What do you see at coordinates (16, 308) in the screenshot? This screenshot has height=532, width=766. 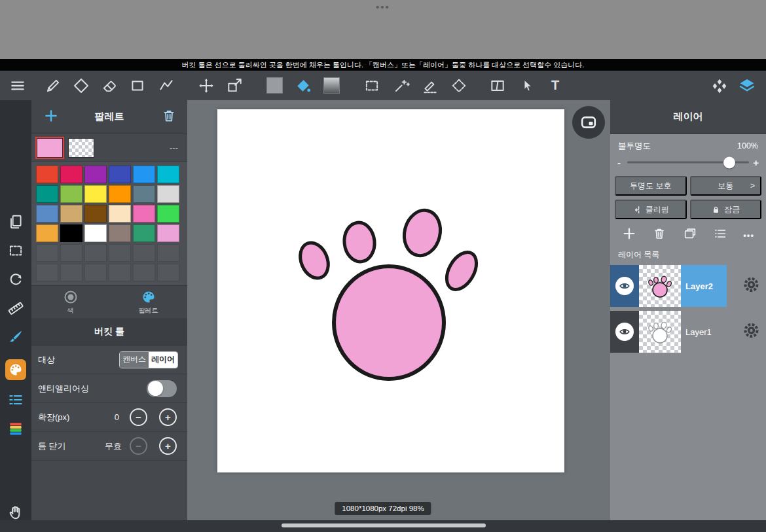 I see `ruler-button` at bounding box center [16, 308].